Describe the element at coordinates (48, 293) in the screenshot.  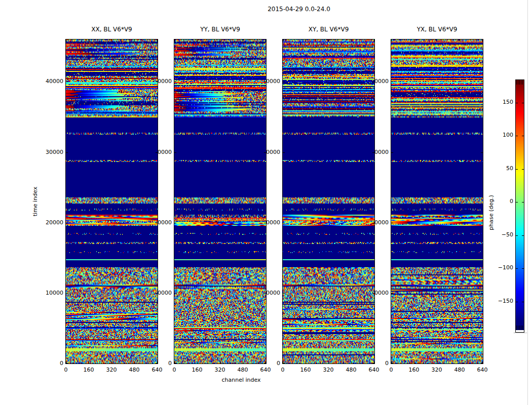
I see `y-tick-label: 10000` at that location.